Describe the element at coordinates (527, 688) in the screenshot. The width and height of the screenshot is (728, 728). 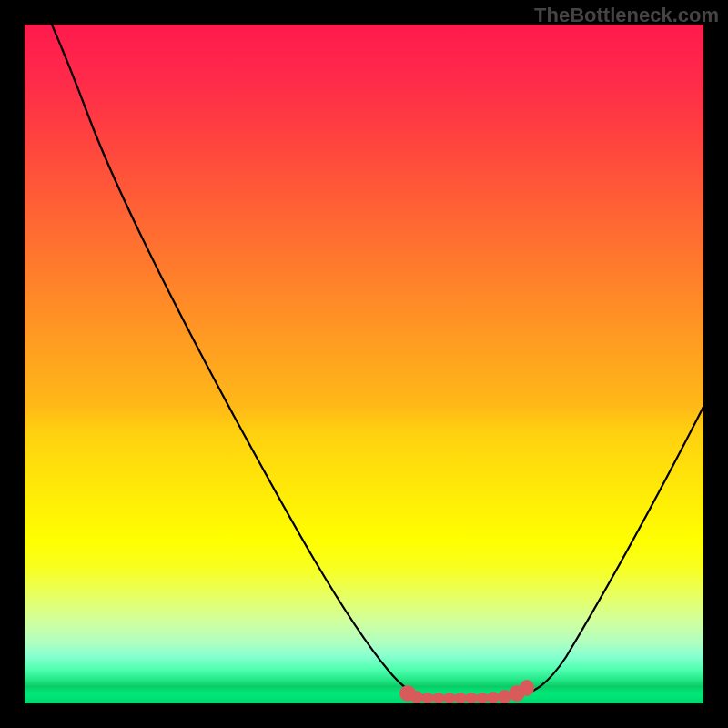
I see `marker-dot` at that location.